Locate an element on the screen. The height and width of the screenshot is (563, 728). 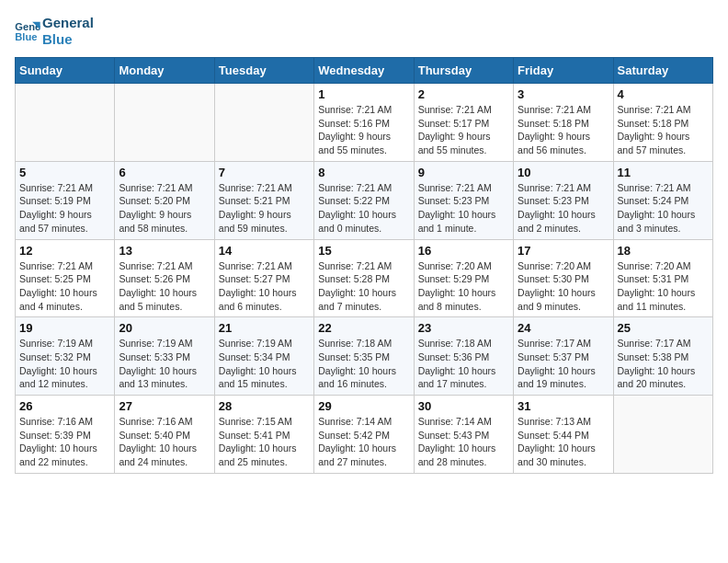
day-number: 26 is located at coordinates (64, 407).